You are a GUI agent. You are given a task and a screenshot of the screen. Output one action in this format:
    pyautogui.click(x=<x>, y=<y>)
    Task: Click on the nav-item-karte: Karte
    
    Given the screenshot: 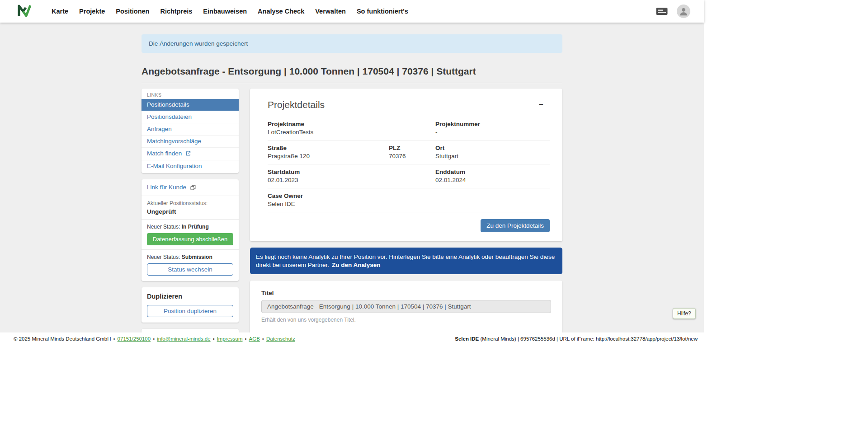 What is the action you would take?
    pyautogui.click(x=60, y=11)
    